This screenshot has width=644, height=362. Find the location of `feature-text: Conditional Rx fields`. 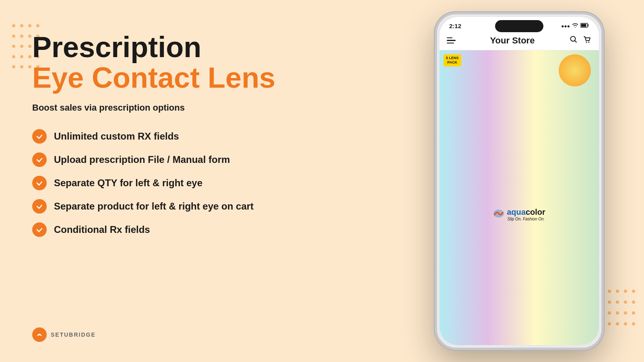

feature-text: Conditional Rx fields is located at coordinates (102, 230).